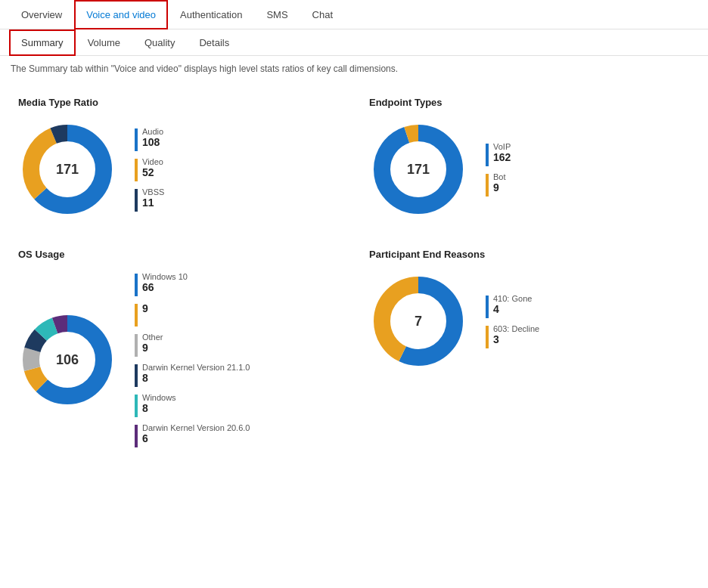 This screenshot has height=588, width=708. I want to click on legend-item: VBSS 11, so click(150, 200).